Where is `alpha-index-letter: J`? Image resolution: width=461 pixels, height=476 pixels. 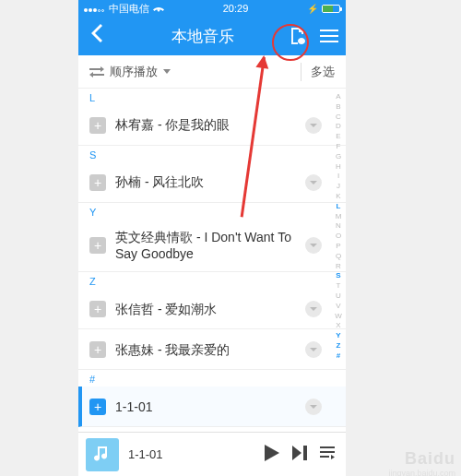 alpha-index-letter: J is located at coordinates (338, 186).